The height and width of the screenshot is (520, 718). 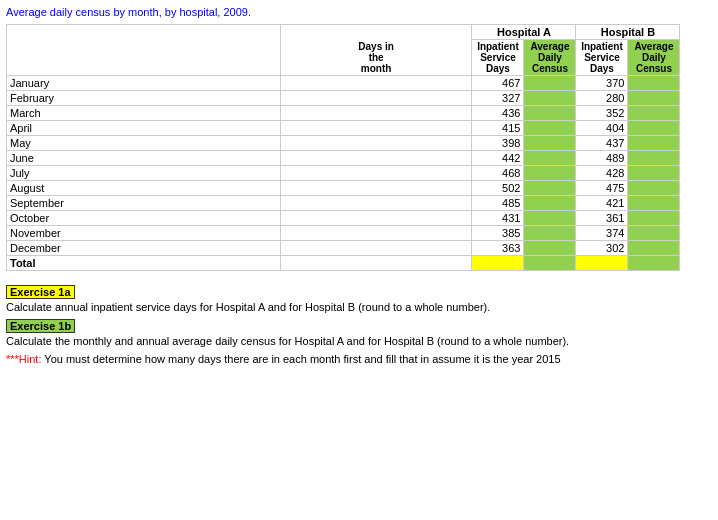 What do you see at coordinates (360, 188) in the screenshot?
I see `table-row: August502475` at bounding box center [360, 188].